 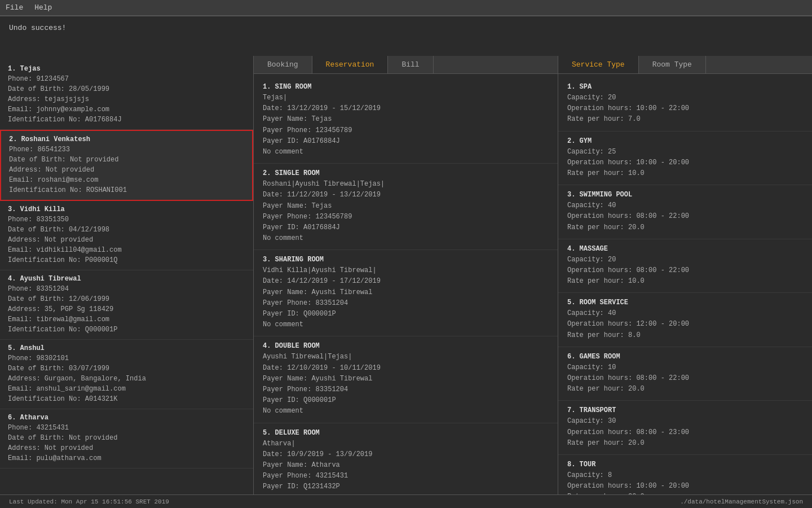 I want to click on status-message: Undo success!, so click(x=37, y=28).